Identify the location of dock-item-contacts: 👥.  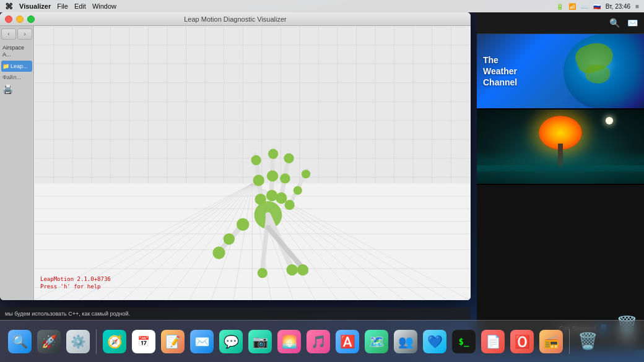
(406, 342).